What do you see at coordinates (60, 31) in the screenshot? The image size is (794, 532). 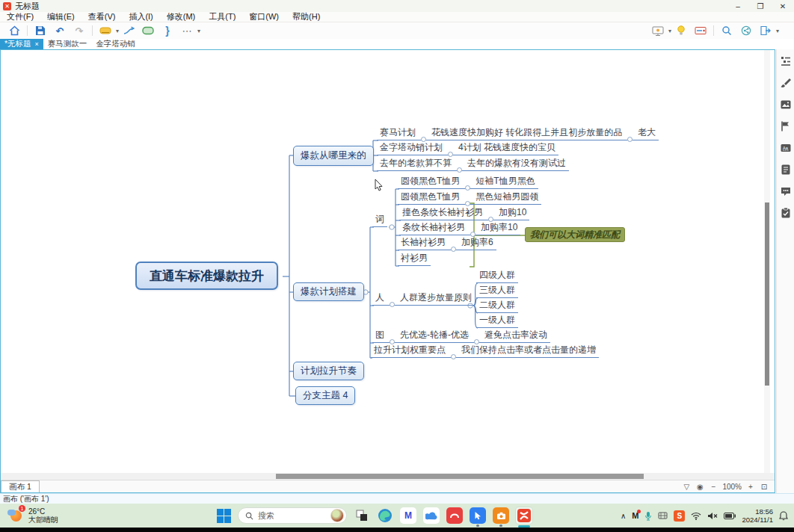 I see `undo-button: ↶` at bounding box center [60, 31].